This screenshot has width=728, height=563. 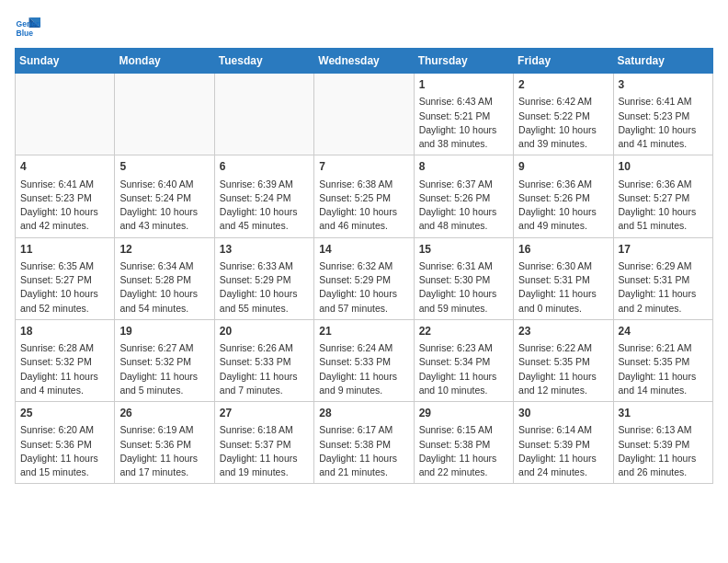 What do you see at coordinates (563, 443) in the screenshot?
I see `calendar-cell: 30Sunrise: 6:14 AM Sunset: 5:39 PM Dayli…` at bounding box center [563, 443].